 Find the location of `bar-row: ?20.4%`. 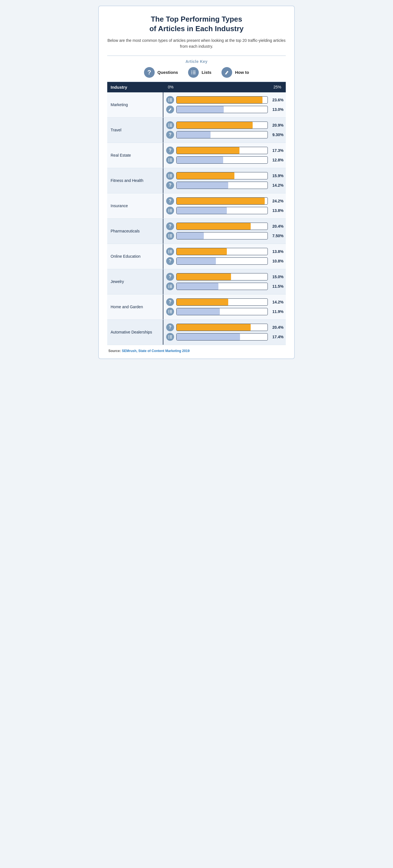

bar-row: ?20.4% is located at coordinates (225, 328).